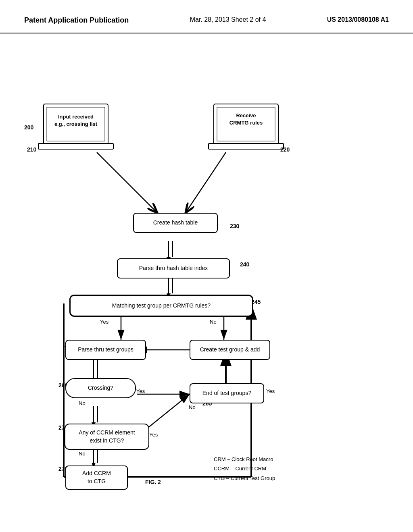 The image size is (413, 532). What do you see at coordinates (173, 268) in the screenshot?
I see `box-parse-hash: Parse thru hash table index` at bounding box center [173, 268].